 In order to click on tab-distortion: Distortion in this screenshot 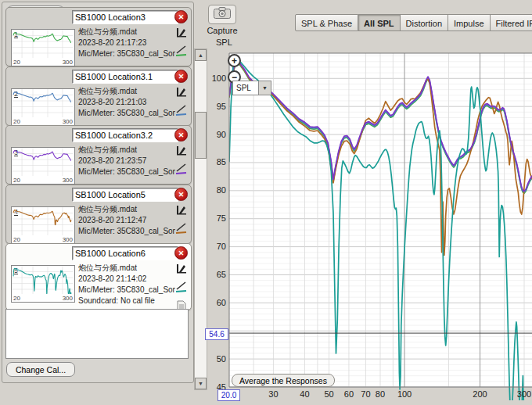, I will do `click(424, 23)`.